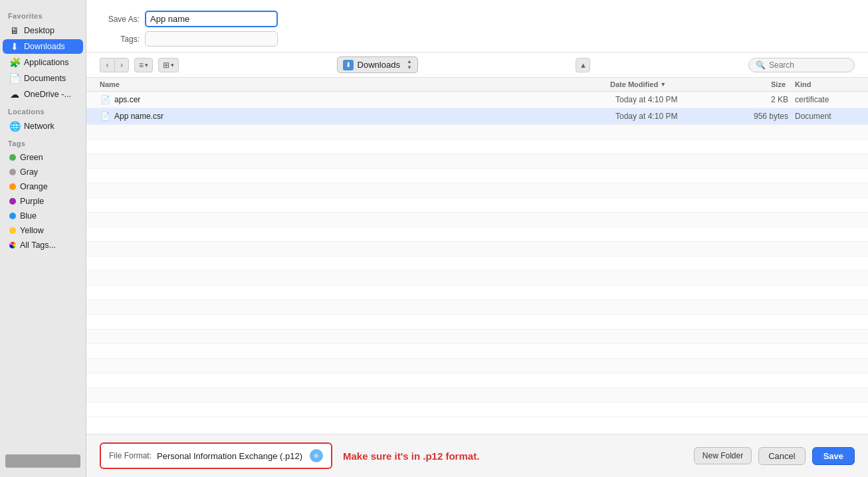 The width and height of the screenshot is (868, 477). What do you see at coordinates (358, 100) in the screenshot?
I see `file-name-cell: 📄 aps.cer` at bounding box center [358, 100].